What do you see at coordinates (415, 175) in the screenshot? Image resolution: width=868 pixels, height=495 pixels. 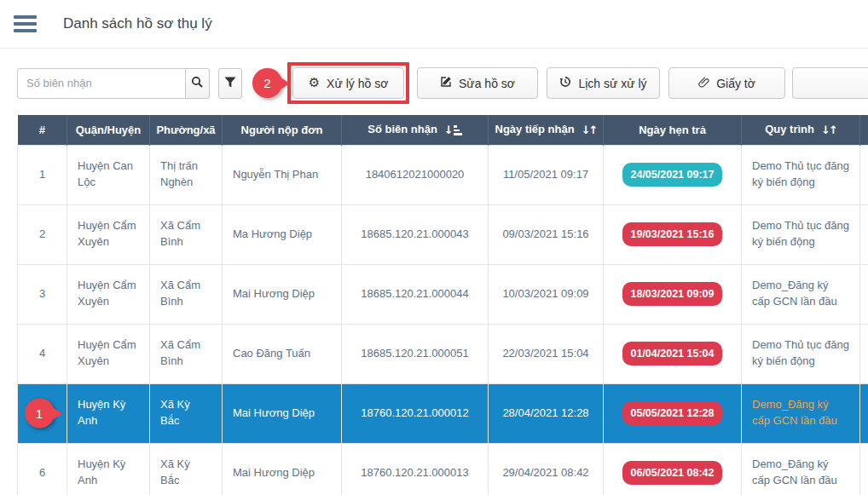 I see `cell-receipt_no: 1840612021000020` at bounding box center [415, 175].